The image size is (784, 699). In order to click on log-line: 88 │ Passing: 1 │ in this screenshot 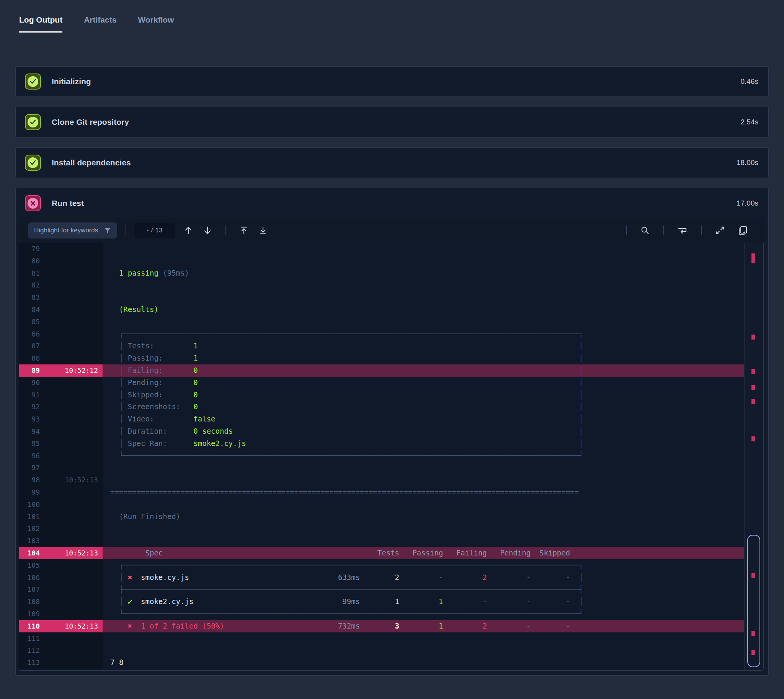, I will do `click(382, 358)`.